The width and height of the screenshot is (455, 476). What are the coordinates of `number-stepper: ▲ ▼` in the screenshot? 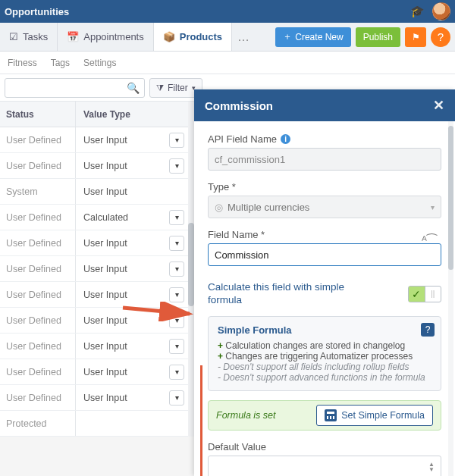 It's located at (431, 467).